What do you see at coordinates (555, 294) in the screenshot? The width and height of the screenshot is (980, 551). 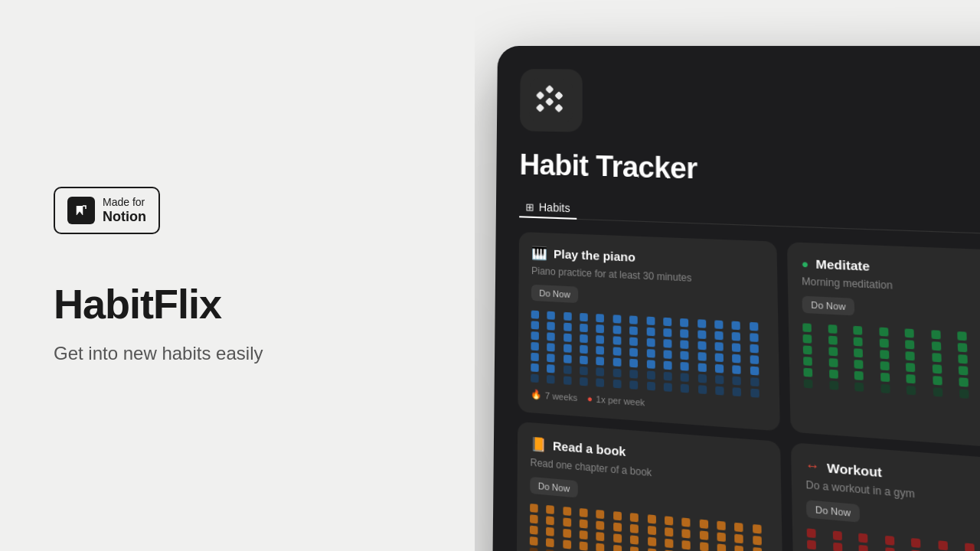 I see `piano-do-now-button: Do Now` at bounding box center [555, 294].